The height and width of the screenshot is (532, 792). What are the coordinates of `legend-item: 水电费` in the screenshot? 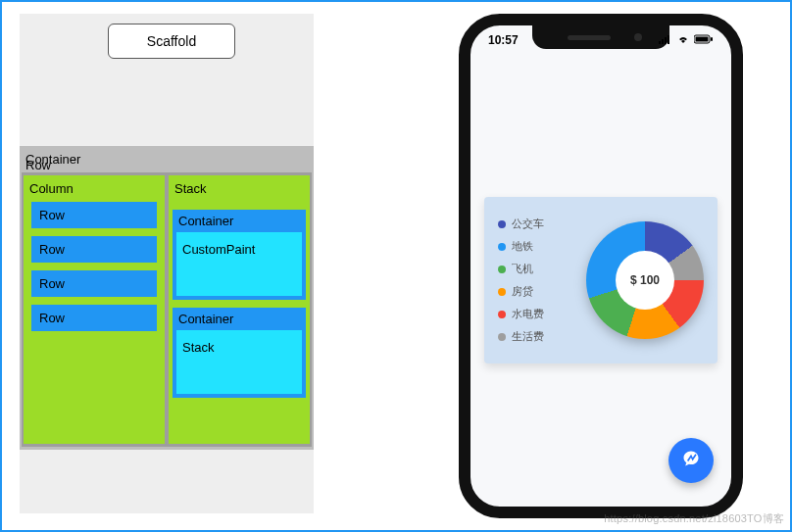 It's located at (521, 314).